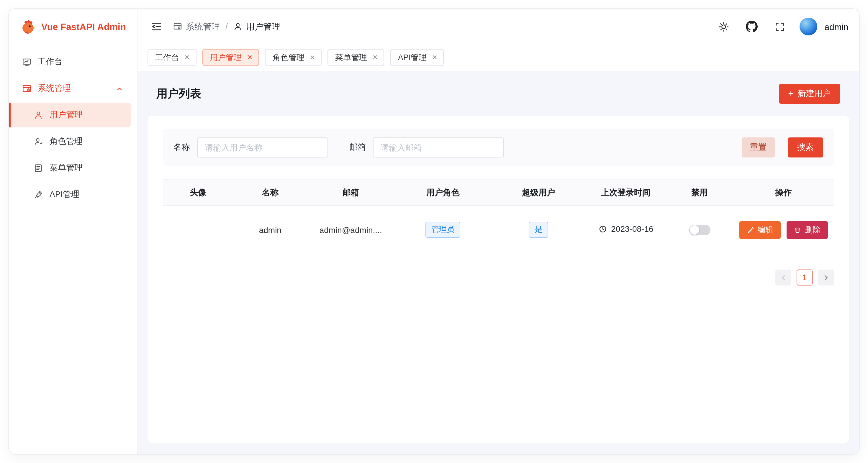 Image resolution: width=868 pixels, height=463 pixels. I want to click on tab-label: API管理, so click(412, 58).